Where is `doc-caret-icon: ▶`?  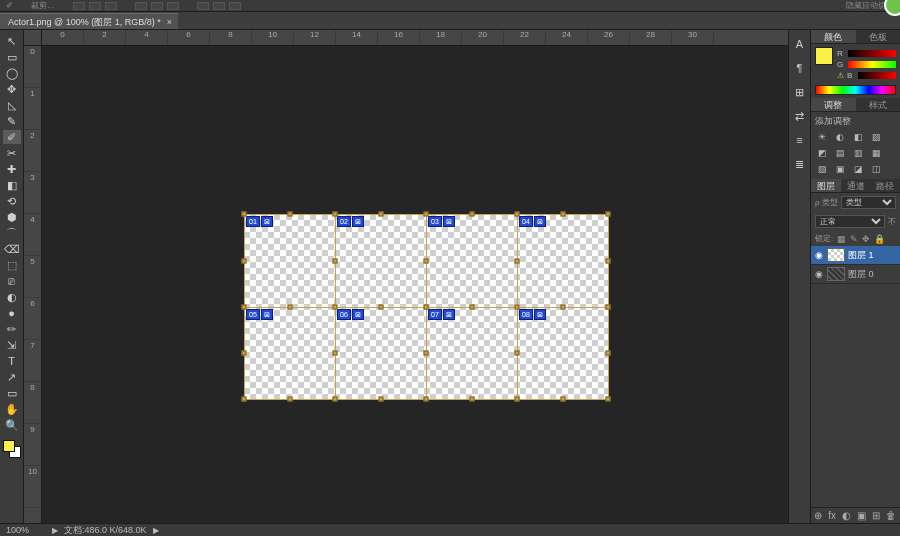 doc-caret-icon: ▶ is located at coordinates (156, 530).